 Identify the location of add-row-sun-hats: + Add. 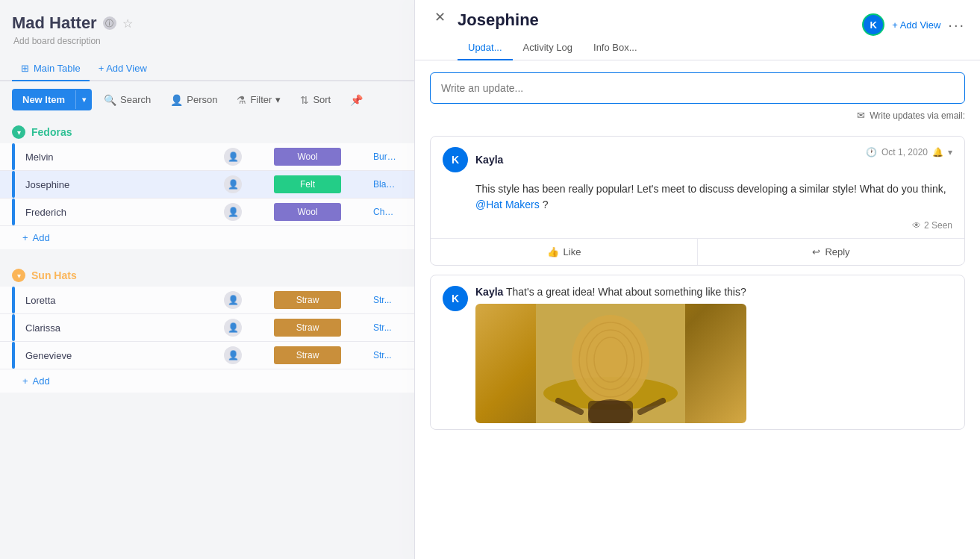
(207, 381).